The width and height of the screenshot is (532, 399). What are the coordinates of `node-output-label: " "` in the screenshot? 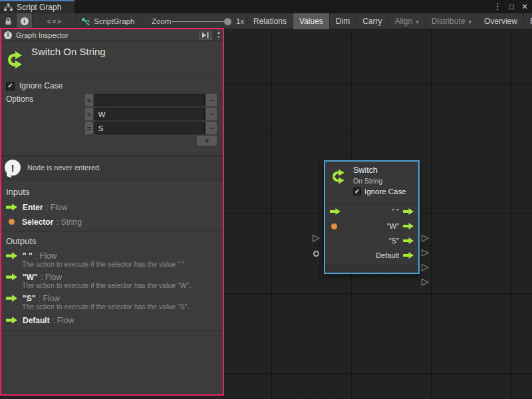 It's located at (395, 211).